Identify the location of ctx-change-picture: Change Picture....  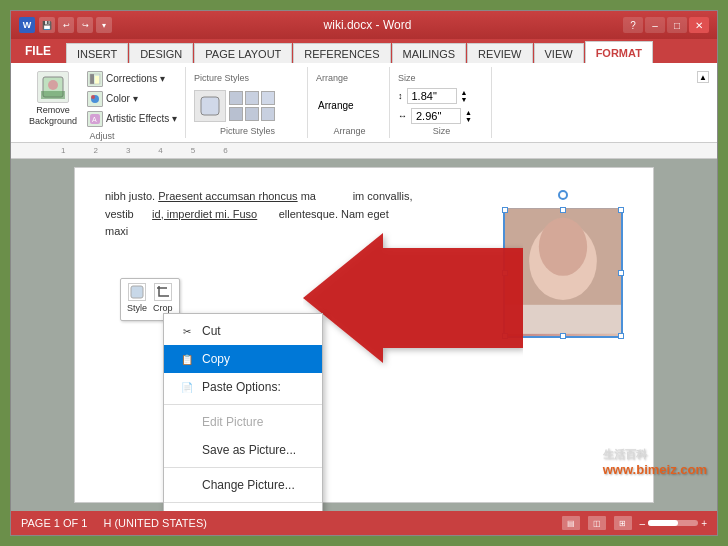
(243, 485).